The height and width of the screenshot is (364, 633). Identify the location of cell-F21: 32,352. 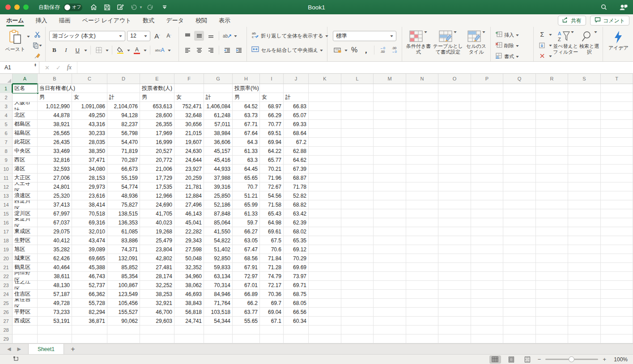
(189, 267).